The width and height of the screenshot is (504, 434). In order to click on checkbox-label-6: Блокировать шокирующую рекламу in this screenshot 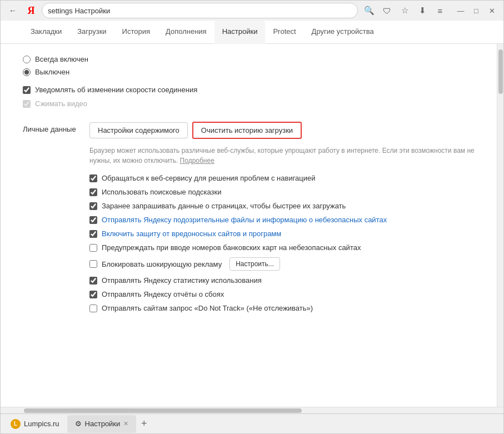, I will do `click(162, 265)`.